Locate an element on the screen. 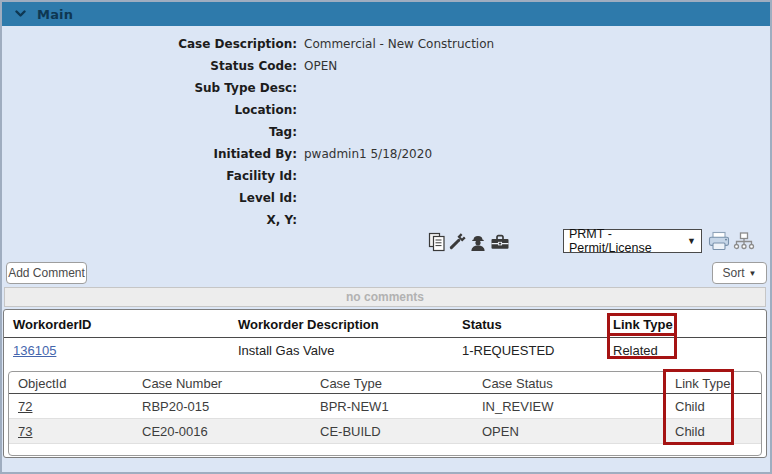 This screenshot has width=772, height=474. field-label: Tag: is located at coordinates (150, 132).